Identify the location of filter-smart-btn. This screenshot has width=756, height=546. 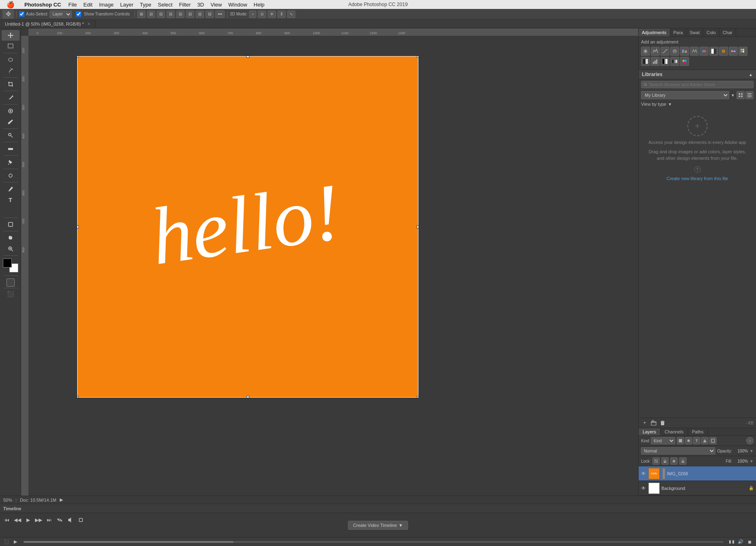
(713, 441).